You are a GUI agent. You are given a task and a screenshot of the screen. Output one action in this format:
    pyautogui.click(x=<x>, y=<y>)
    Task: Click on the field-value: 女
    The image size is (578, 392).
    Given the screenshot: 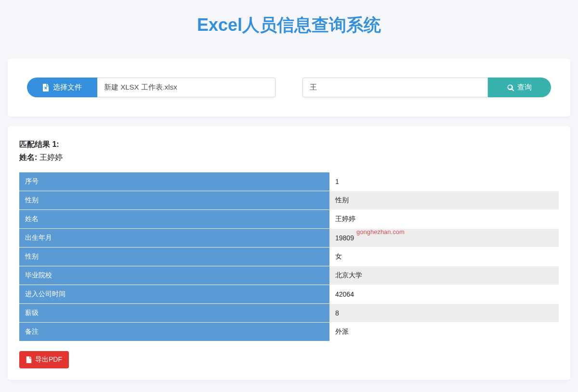 What is the action you would take?
    pyautogui.click(x=444, y=257)
    